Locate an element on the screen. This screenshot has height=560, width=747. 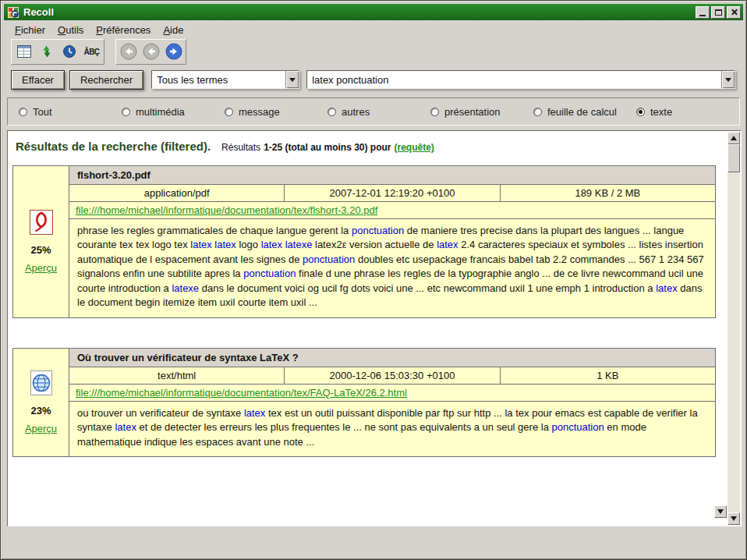
scroll-down-button is located at coordinates (734, 519).